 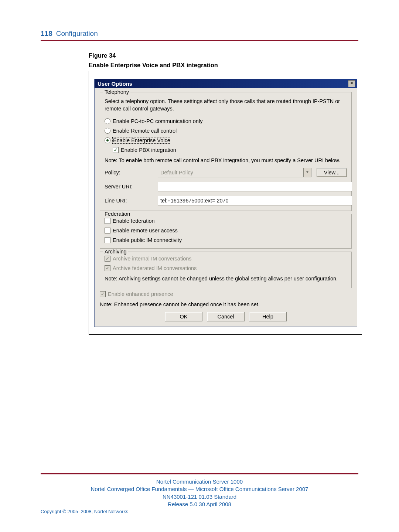 I want to click on radio-remote-call: Enable Remote call control, so click(x=226, y=131).